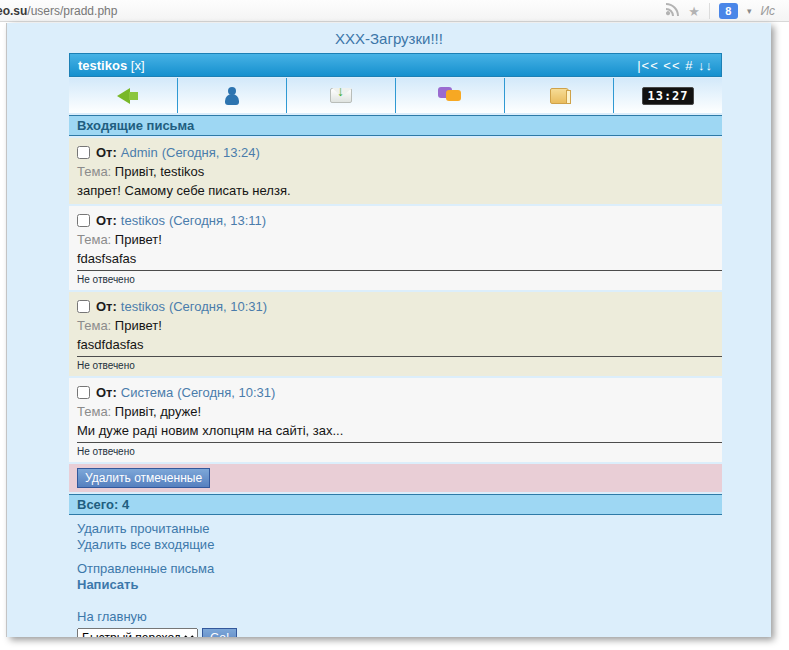  I want to click on clock-cell: 13:27, so click(668, 96).